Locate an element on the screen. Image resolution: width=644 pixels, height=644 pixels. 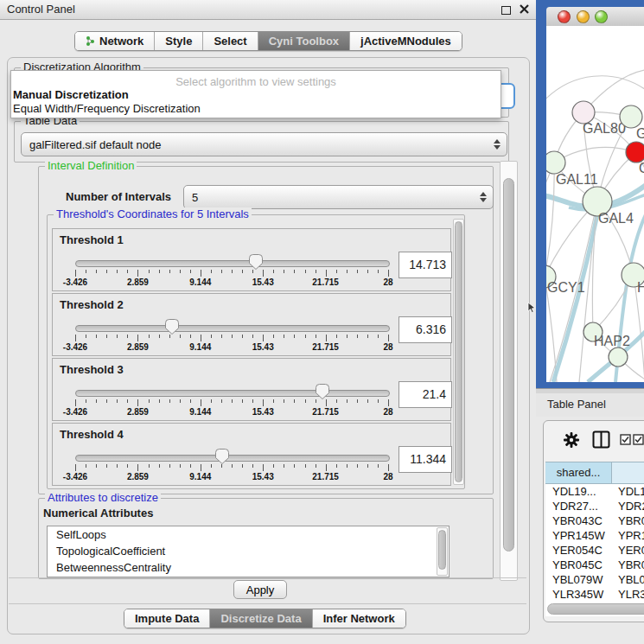
tab-cyni-toolbox: Cyni Toolbox is located at coordinates (304, 41).